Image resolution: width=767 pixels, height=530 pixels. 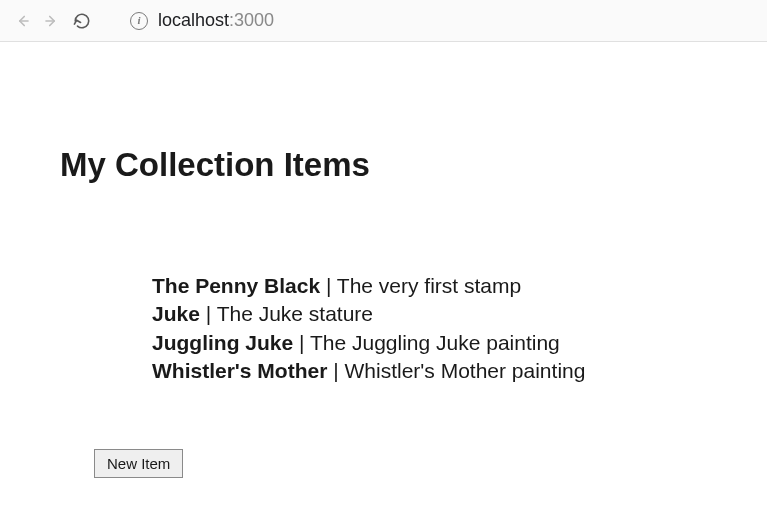 What do you see at coordinates (384, 21) in the screenshot?
I see `browser-toolbar: i localhost:3000` at bounding box center [384, 21].